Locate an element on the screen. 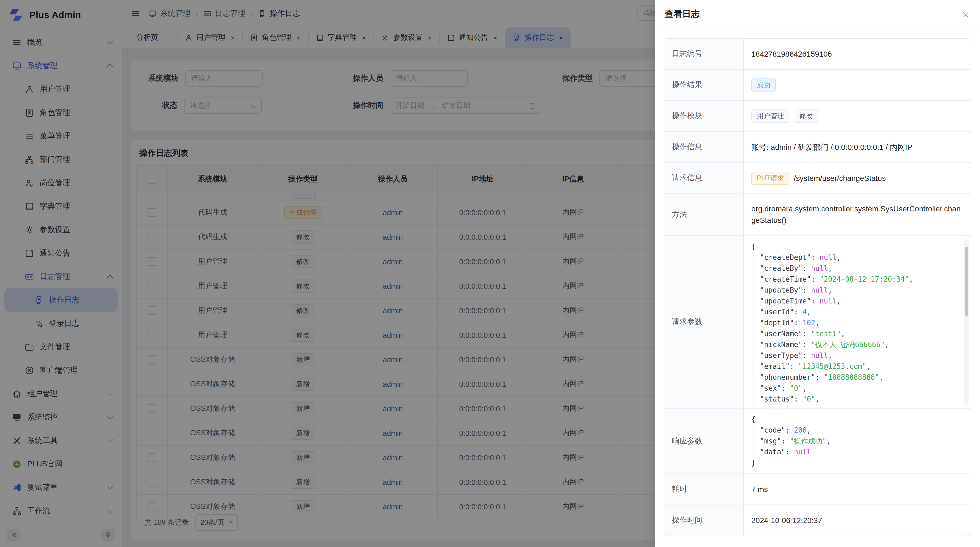 The height and width of the screenshot is (547, 980). request-params-block: { "createDept": null, "createBy": null, … is located at coordinates (858, 322).